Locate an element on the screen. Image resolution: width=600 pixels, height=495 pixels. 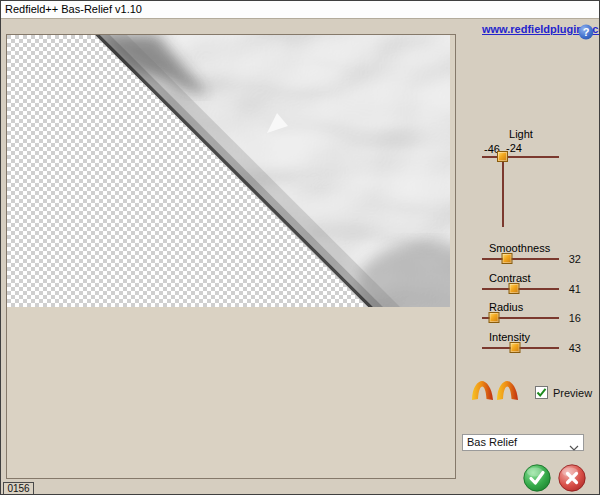
ok-button is located at coordinates (537, 478).